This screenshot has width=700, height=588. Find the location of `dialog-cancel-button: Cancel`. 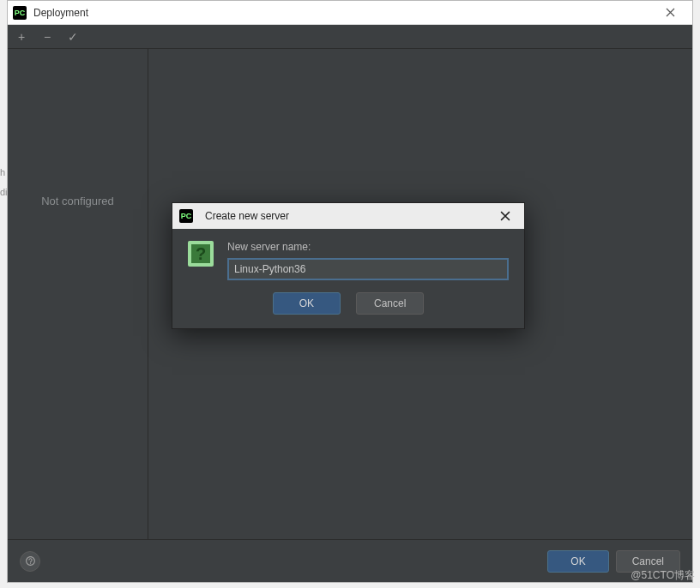

dialog-cancel-button: Cancel is located at coordinates (389, 303).